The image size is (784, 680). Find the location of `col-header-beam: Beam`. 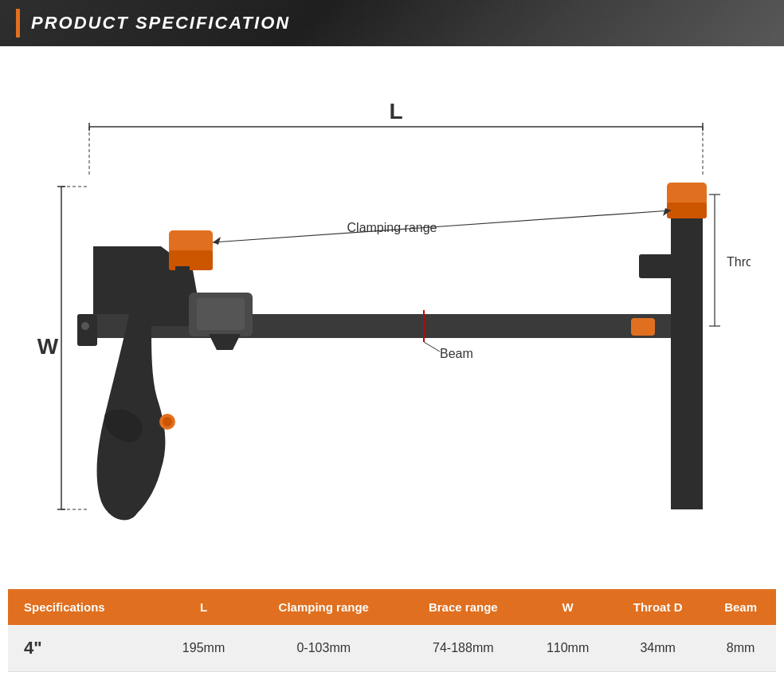

col-header-beam: Beam is located at coordinates (741, 607).